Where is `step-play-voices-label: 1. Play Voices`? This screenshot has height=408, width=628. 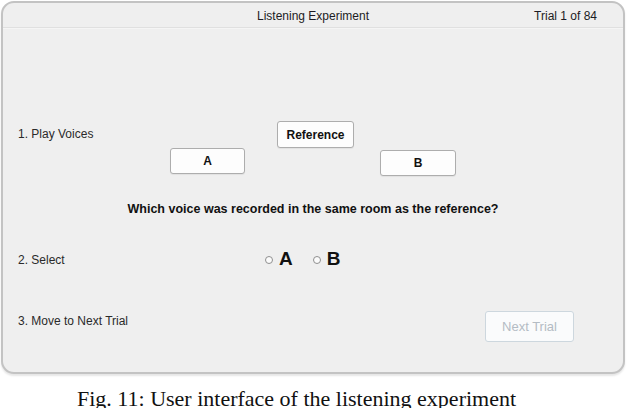
step-play-voices-label: 1. Play Voices is located at coordinates (56, 134).